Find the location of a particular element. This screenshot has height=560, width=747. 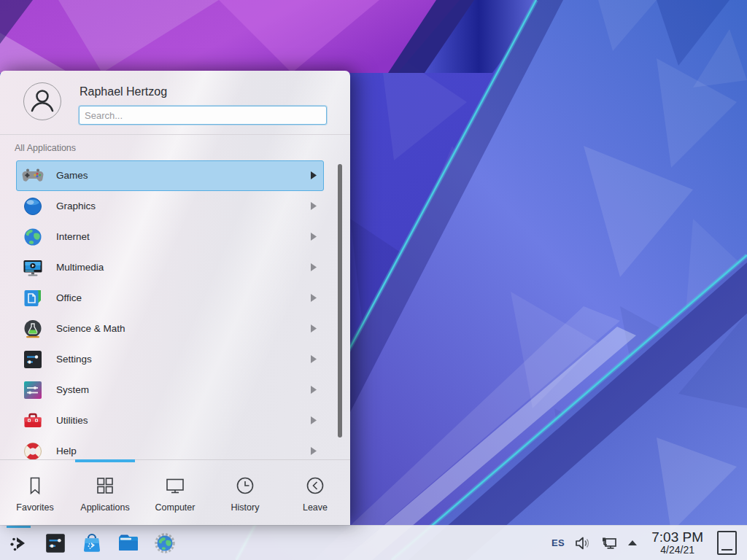

volume-icon is located at coordinates (582, 543).